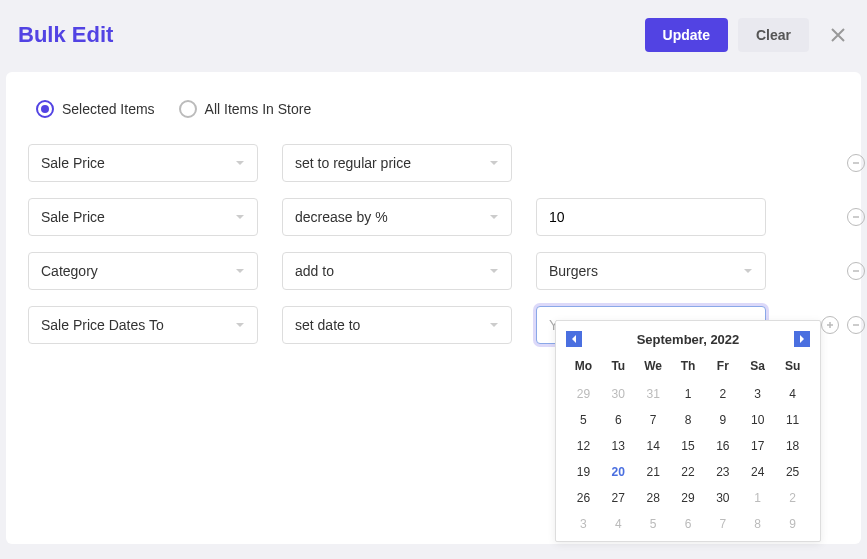 The width and height of the screenshot is (867, 559). Describe the element at coordinates (584, 446) in the screenshot. I see `calendar-day: 12` at that location.